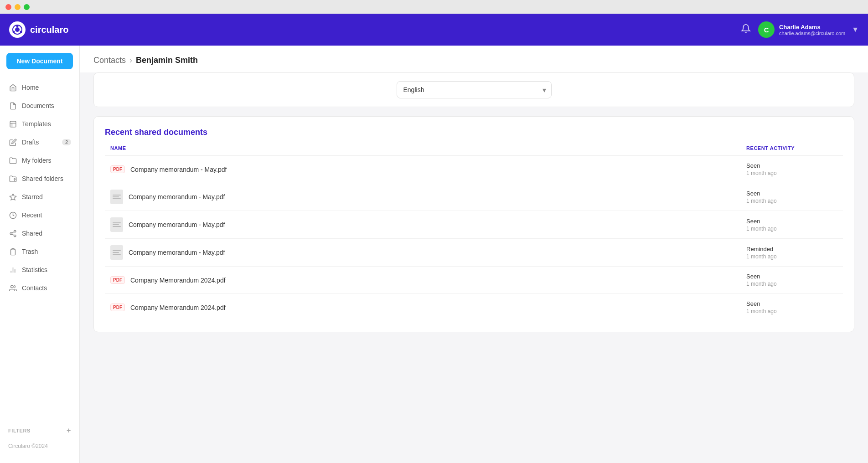 The width and height of the screenshot is (868, 463). Describe the element at coordinates (474, 132) in the screenshot. I see `recent-docs-title: Recent shared documents` at that location.